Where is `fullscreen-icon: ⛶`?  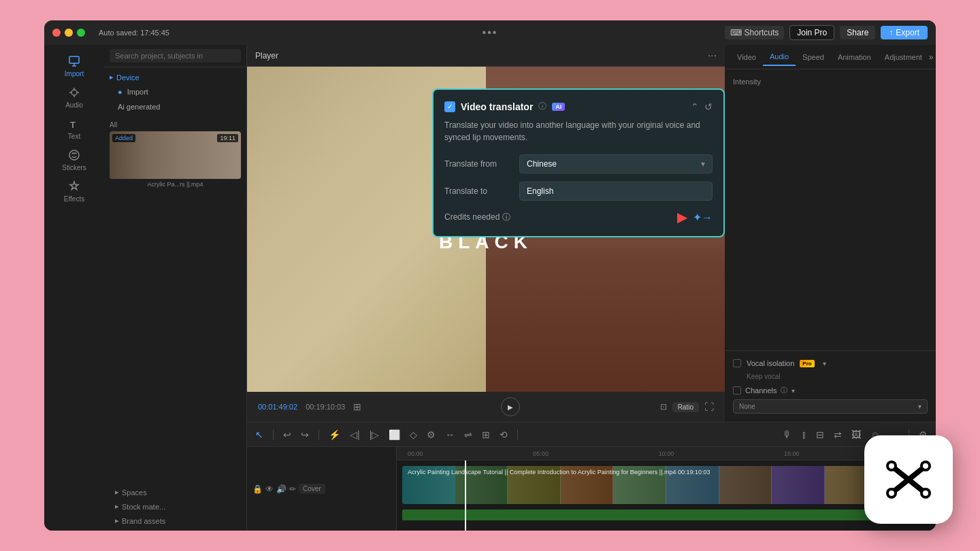
fullscreen-icon: ⛶ is located at coordinates (709, 407).